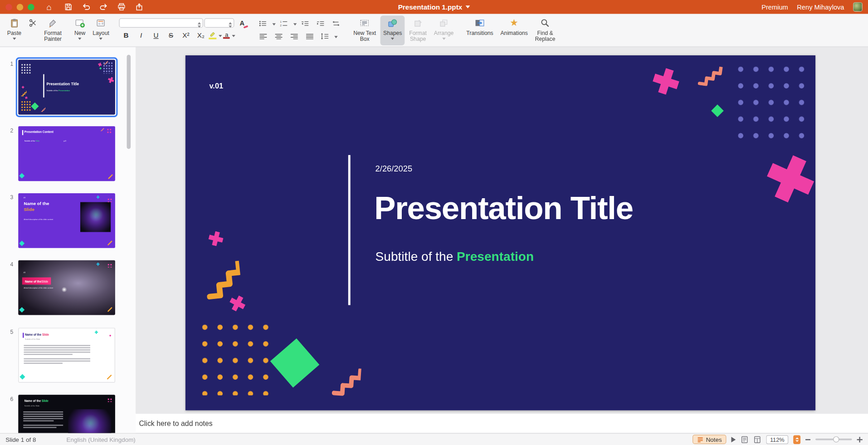 This screenshot has height=445, width=868. Describe the element at coordinates (90, 421) in the screenshot. I see `thumb-image` at that location.